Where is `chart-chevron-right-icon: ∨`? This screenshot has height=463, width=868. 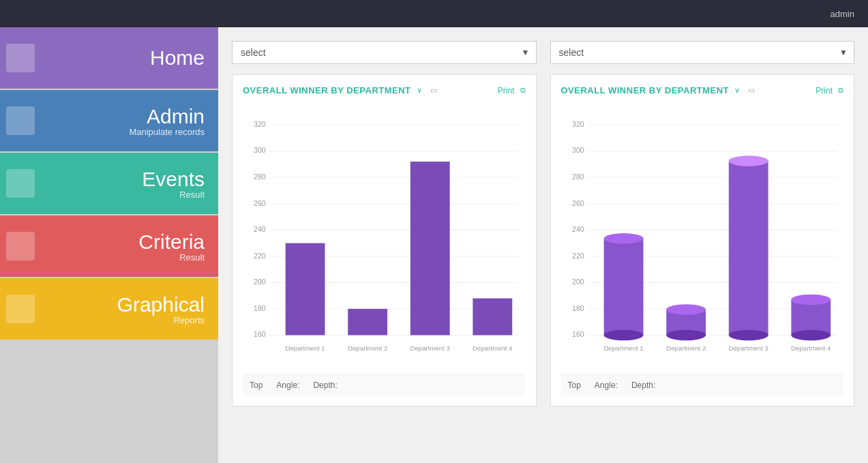 chart-chevron-right-icon: ∨ is located at coordinates (737, 90).